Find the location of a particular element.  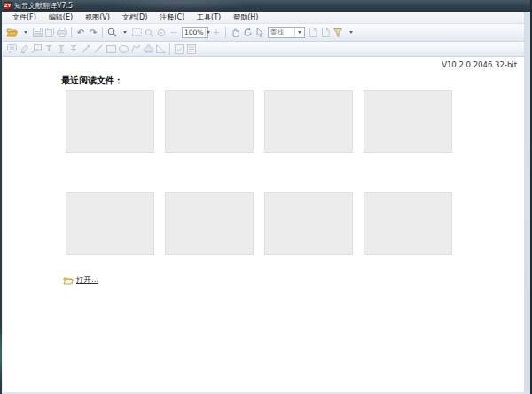

find-input-value: 查找 is located at coordinates (282, 33).